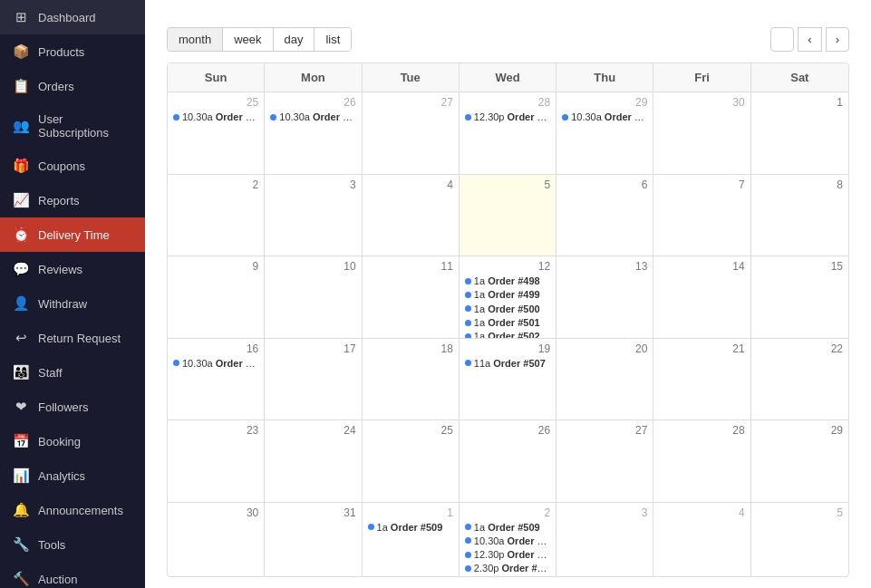 This screenshot has height=588, width=871. What do you see at coordinates (782, 40) in the screenshot?
I see `today-button` at bounding box center [782, 40].